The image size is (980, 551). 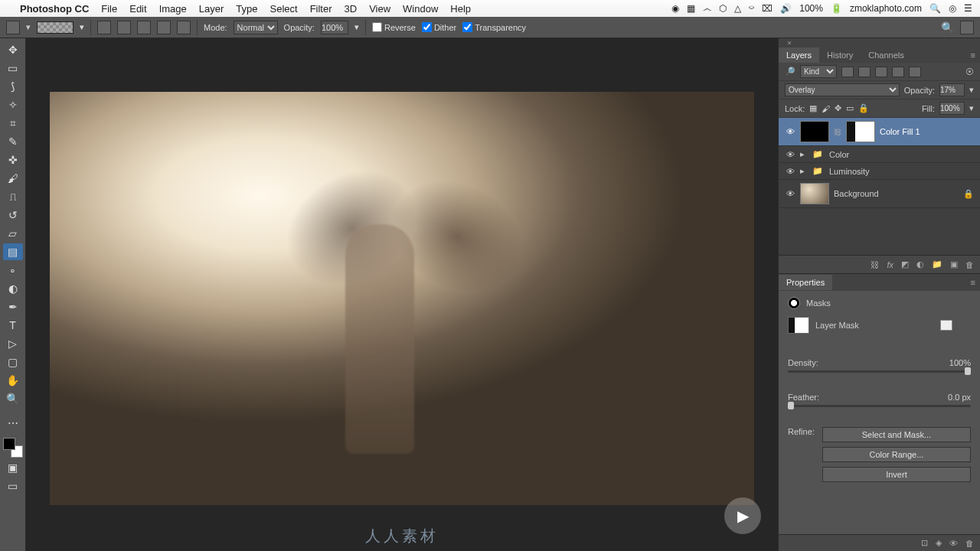 I want to click on eraser-tool: ▱, so click(x=13, y=233).